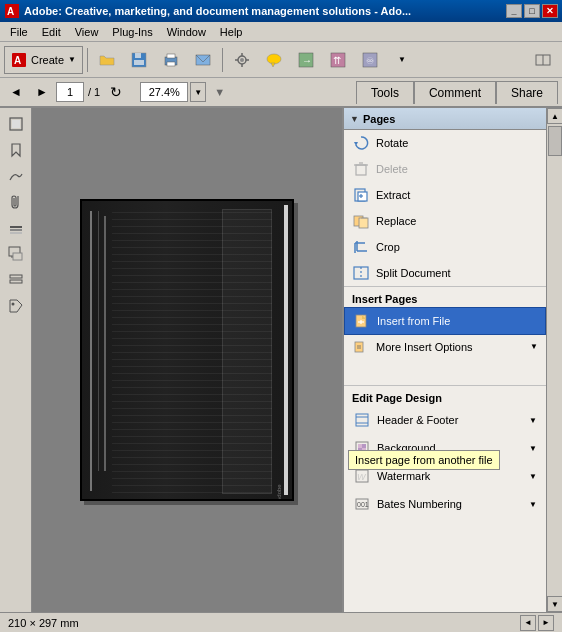  Describe the element at coordinates (116, 92) in the screenshot. I see `refresh-button: ↻` at that location.